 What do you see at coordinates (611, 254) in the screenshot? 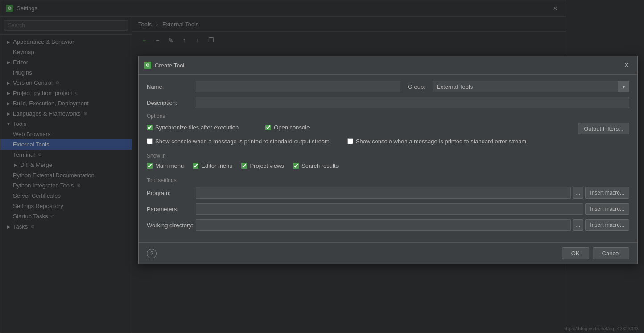
I see `cancel-button: Cancel` at bounding box center [611, 254].